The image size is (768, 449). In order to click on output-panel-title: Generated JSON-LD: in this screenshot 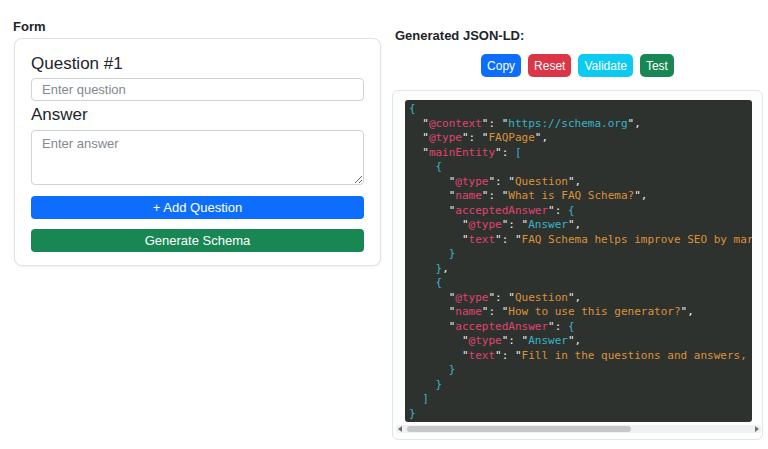, I will do `click(460, 36)`.